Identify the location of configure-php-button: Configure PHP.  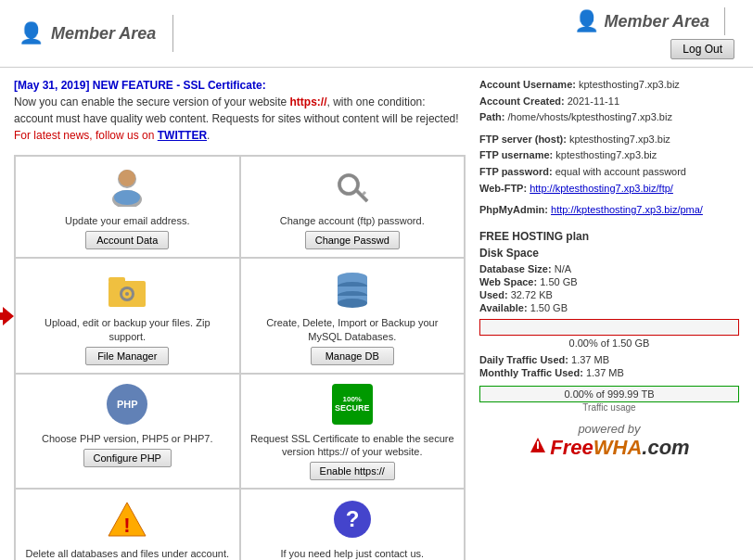
(128, 458).